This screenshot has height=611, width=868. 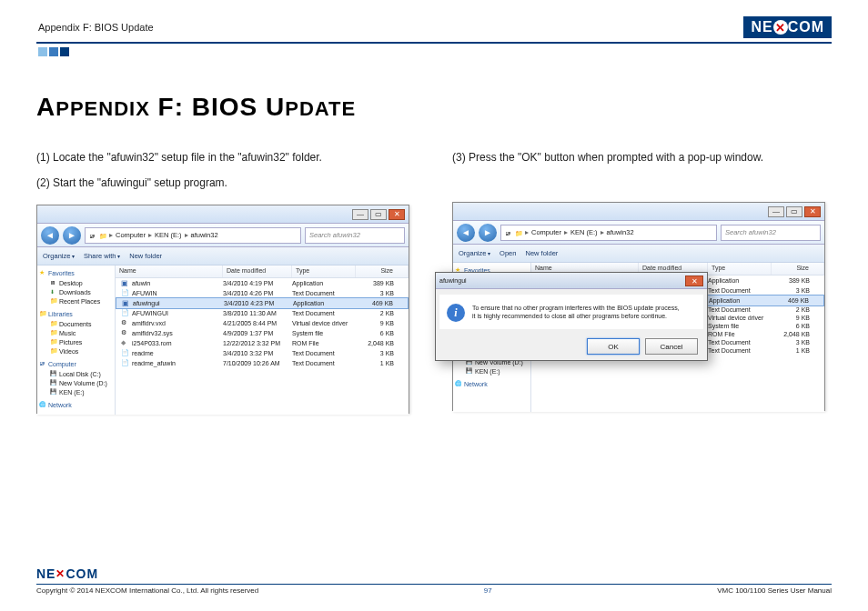 What do you see at coordinates (76, 383) in the screenshot?
I see `sb-drive-d: New Volume (D:)` at bounding box center [76, 383].